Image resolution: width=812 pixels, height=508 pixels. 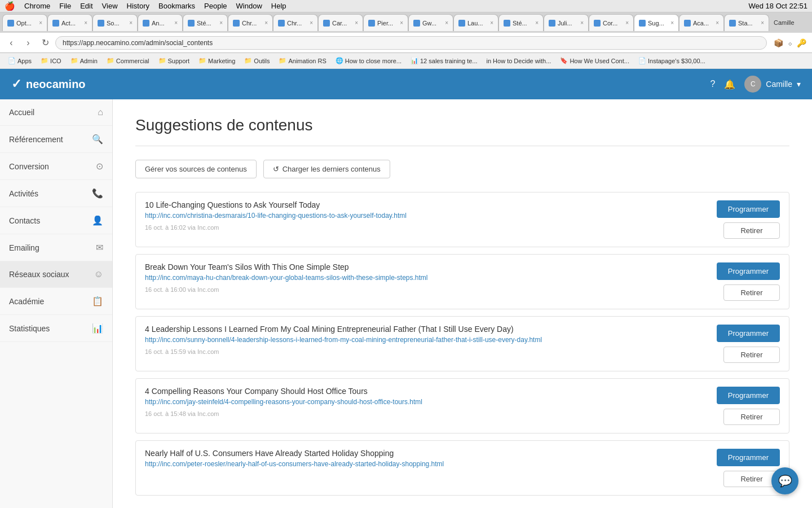 What do you see at coordinates (302, 61) in the screenshot?
I see `bookmark-animation: 📁 Animation RS` at bounding box center [302, 61].